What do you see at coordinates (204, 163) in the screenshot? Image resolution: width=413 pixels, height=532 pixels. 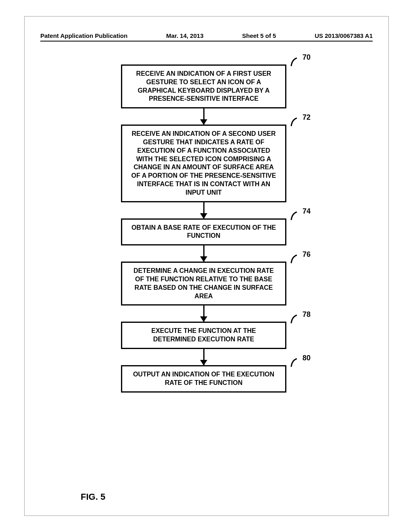 I see `step-72: 72 RECEIVE AN INDICATION OF A SECOND USE…` at bounding box center [204, 163].